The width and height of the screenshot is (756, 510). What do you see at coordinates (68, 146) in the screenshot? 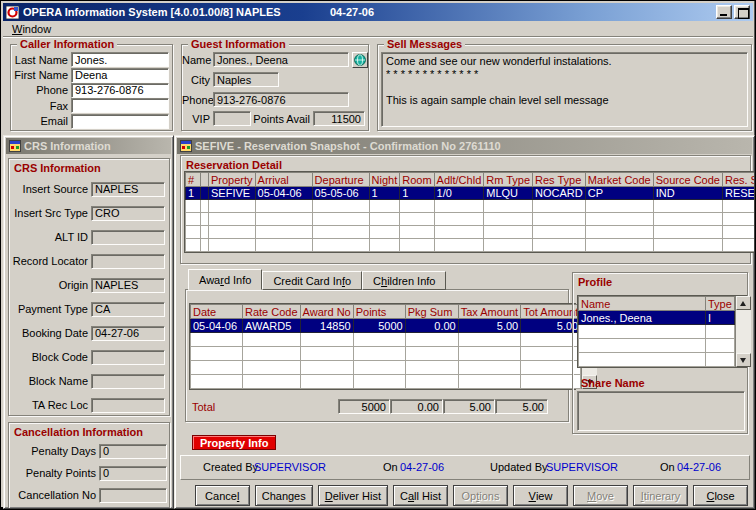
I see `crs-window-title: CRS Information` at bounding box center [68, 146].